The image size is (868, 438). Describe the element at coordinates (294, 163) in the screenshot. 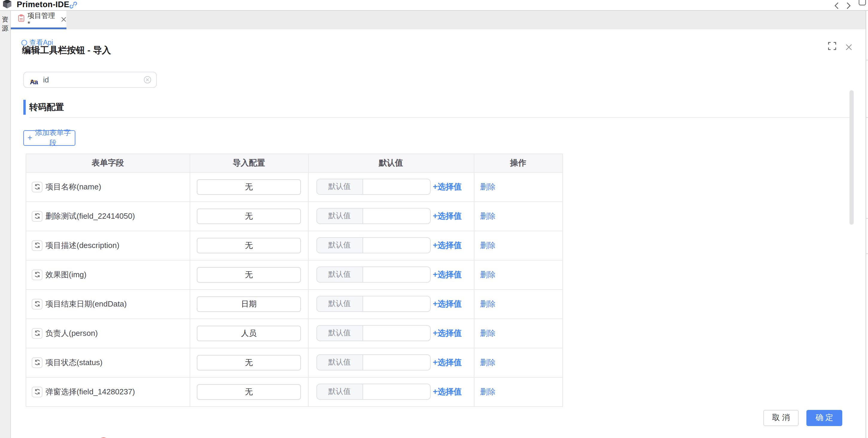

I see `table-header-row: 表单字段 导入配置 默认值 操作` at that location.